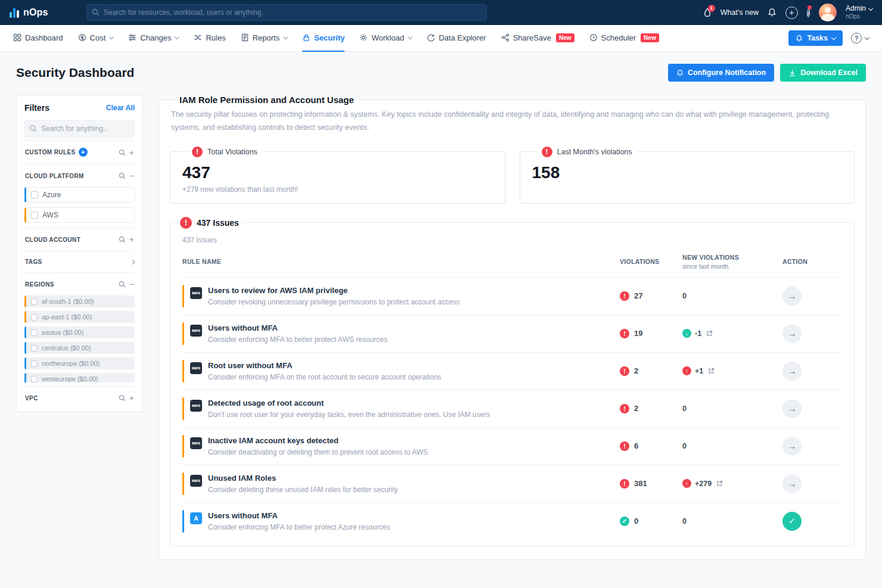 The image size is (882, 588). What do you see at coordinates (287, 13) in the screenshot?
I see `global-search-input` at bounding box center [287, 13].